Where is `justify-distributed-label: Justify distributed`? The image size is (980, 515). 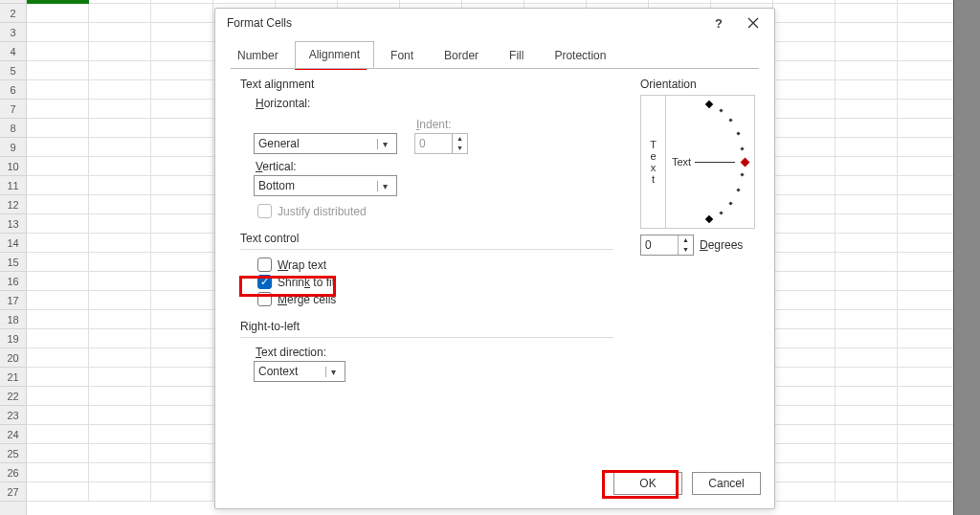
justify-distributed-label: Justify distributed is located at coordinates (322, 212).